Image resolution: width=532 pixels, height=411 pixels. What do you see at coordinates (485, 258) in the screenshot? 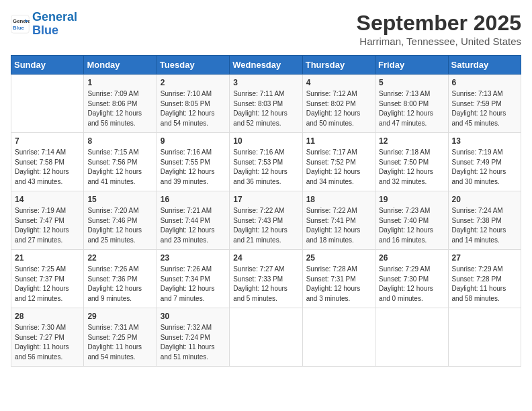
I see `day-number: 27` at bounding box center [485, 258].